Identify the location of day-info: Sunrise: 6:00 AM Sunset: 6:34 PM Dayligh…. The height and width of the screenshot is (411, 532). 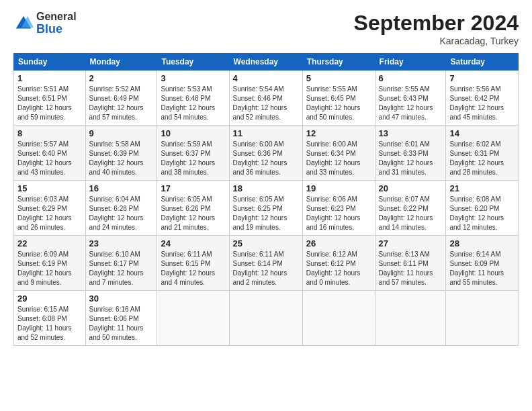
(339, 158).